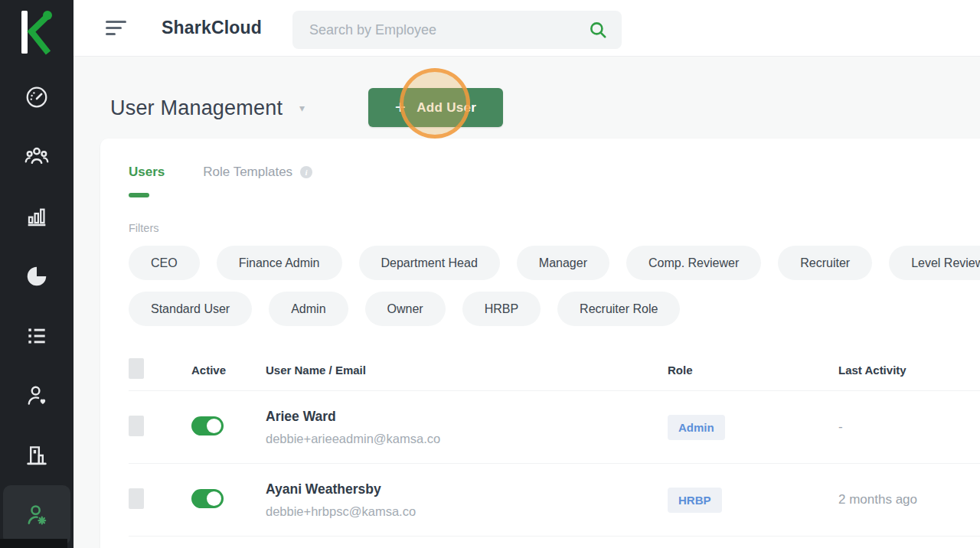 This screenshot has height=548, width=980. What do you see at coordinates (694, 263) in the screenshot?
I see `filter-pill: Comp. Reviewer` at bounding box center [694, 263].